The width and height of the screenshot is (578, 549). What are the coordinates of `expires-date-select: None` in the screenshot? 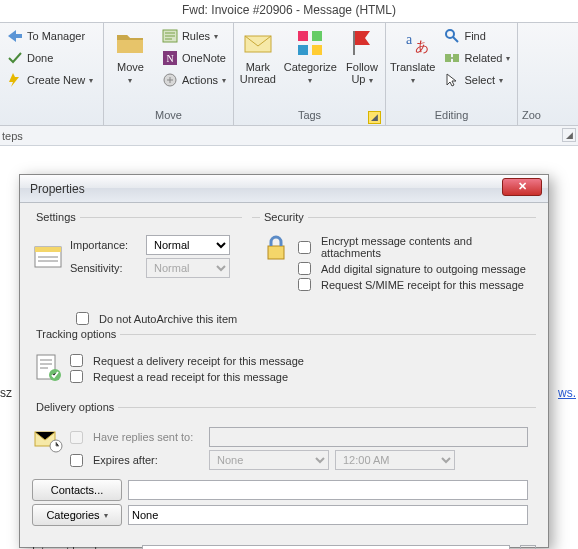 It's located at (269, 460).